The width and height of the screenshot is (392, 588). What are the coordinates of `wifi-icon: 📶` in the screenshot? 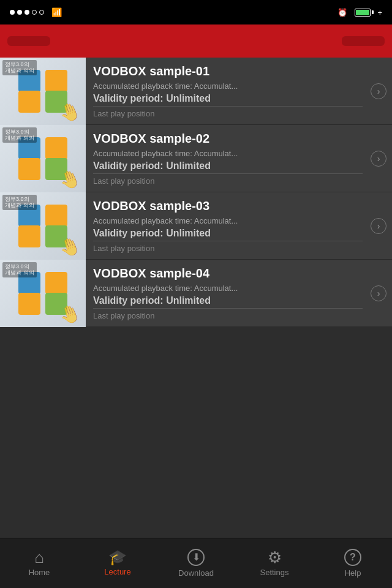 It's located at (56, 12).